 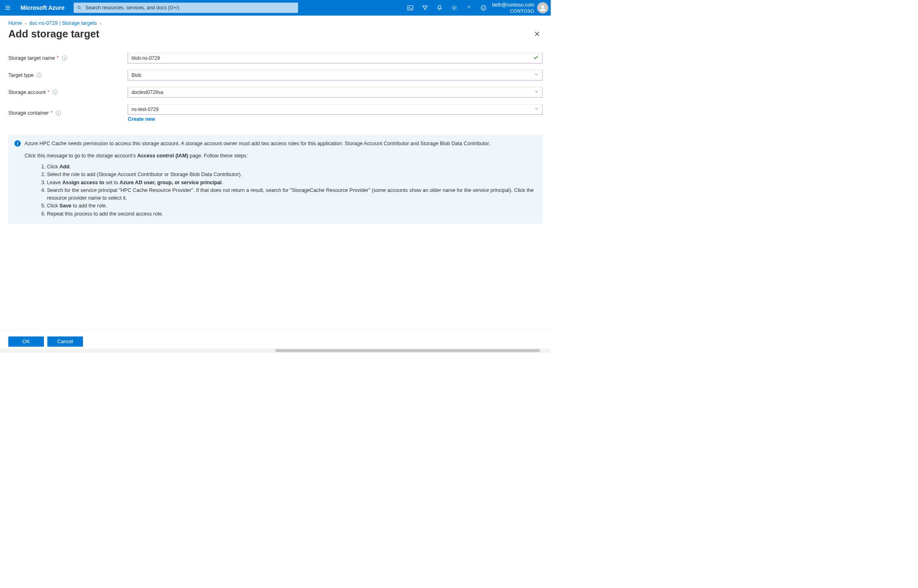 I want to click on target-type-value: Blob, so click(x=136, y=75).